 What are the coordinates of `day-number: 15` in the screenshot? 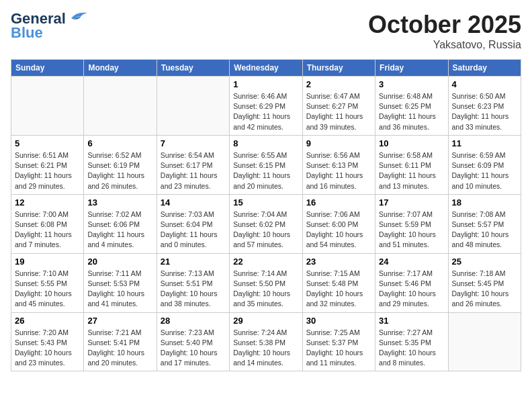 It's located at (266, 203).